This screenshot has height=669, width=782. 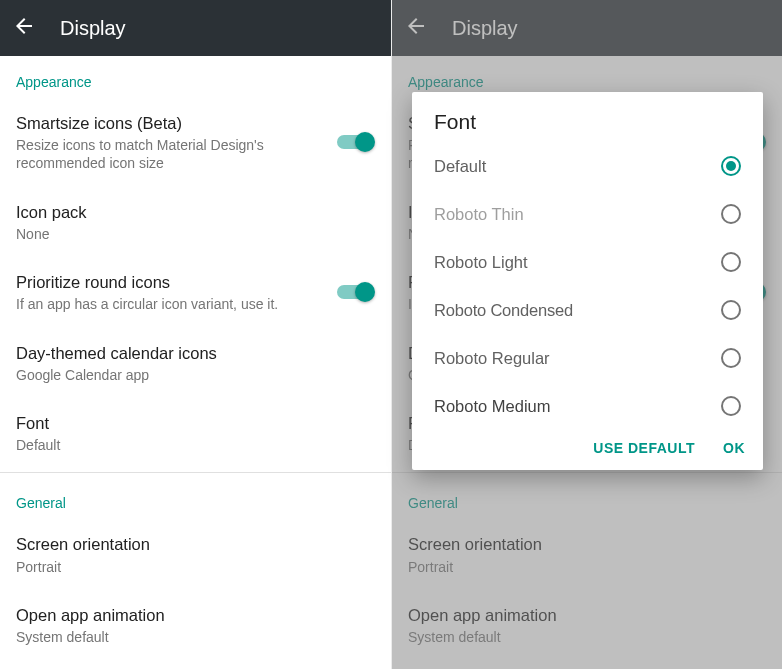 What do you see at coordinates (196, 353) in the screenshot?
I see `item-title: Day-themed calendar icons` at bounding box center [196, 353].